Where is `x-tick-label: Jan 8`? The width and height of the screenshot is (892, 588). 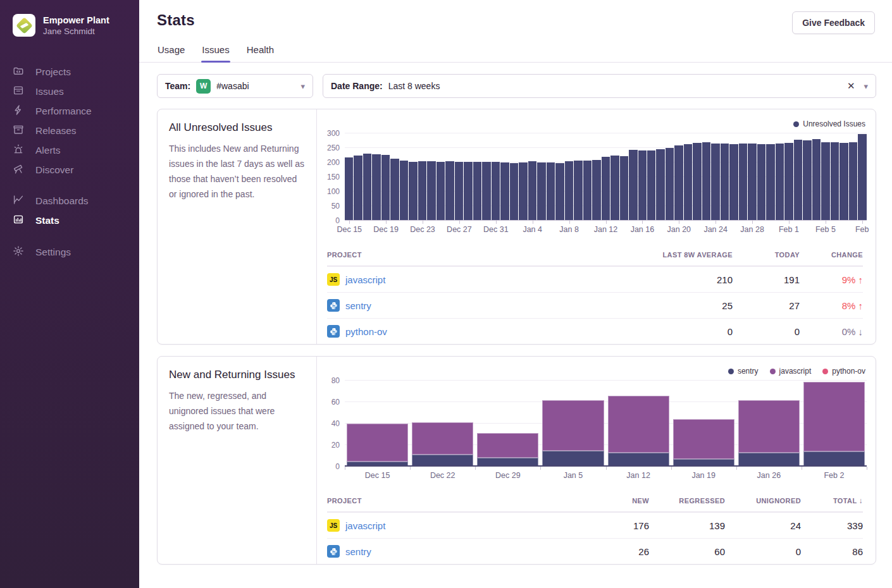 x-tick-label: Jan 8 is located at coordinates (569, 230).